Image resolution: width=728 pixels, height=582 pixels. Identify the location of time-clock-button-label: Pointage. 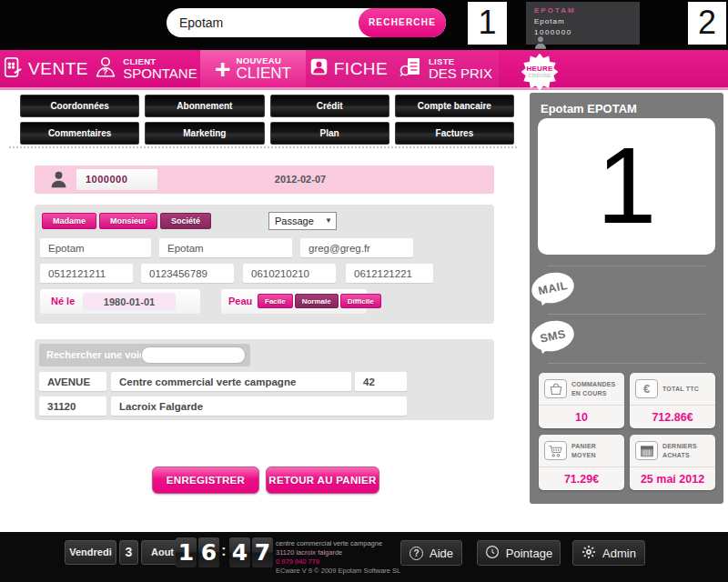
(530, 553).